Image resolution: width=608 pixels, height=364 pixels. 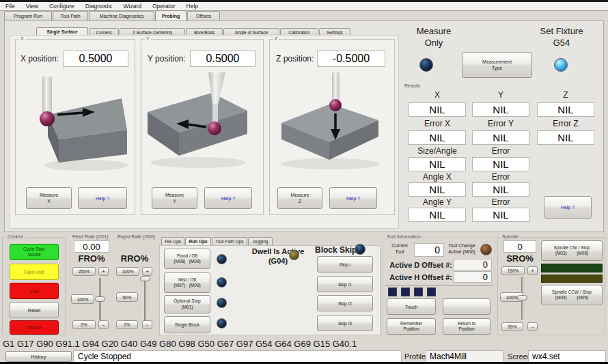 What do you see at coordinates (104, 325) in the screenshot?
I see `fro-minus-button: -` at bounding box center [104, 325].